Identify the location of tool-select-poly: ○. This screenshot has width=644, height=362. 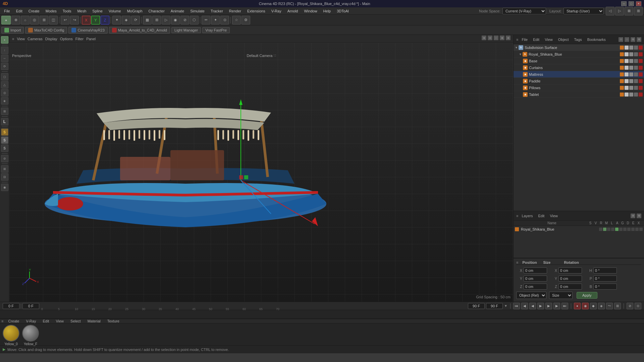
(25, 20).